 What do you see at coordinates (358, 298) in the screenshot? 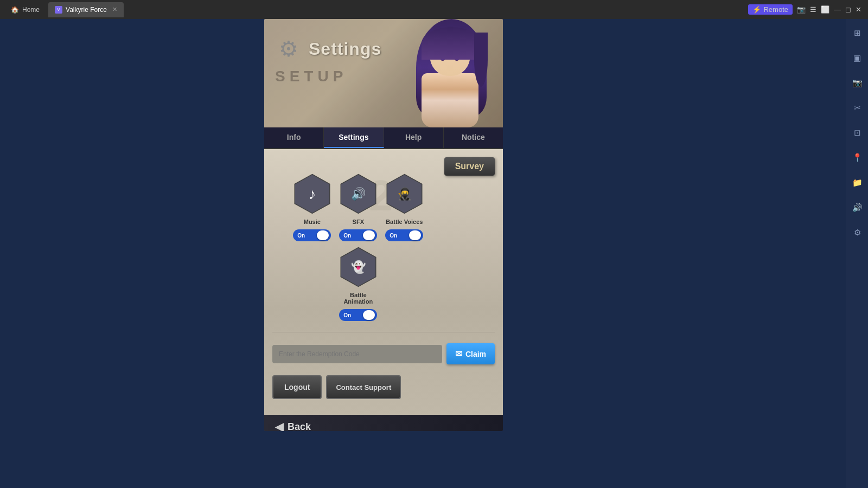
I see `battle-animation-label: BattleAnimation` at bounding box center [358, 298].